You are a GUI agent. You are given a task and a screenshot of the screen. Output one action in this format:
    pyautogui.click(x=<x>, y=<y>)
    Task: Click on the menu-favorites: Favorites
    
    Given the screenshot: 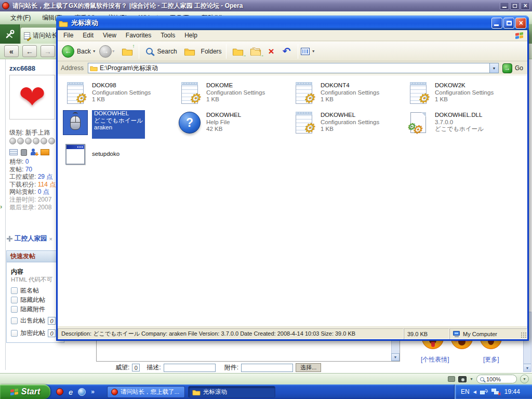 What is the action you would take?
    pyautogui.click(x=138, y=35)
    